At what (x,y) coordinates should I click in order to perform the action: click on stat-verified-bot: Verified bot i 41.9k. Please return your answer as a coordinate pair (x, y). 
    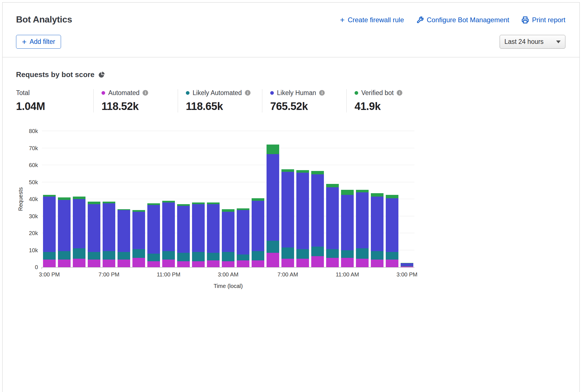
    Looking at the image, I should click on (389, 101).